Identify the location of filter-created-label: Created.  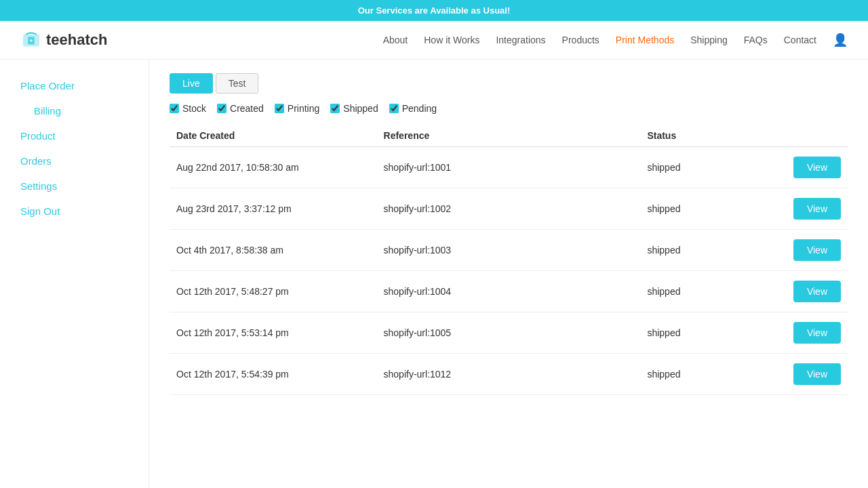
(247, 108).